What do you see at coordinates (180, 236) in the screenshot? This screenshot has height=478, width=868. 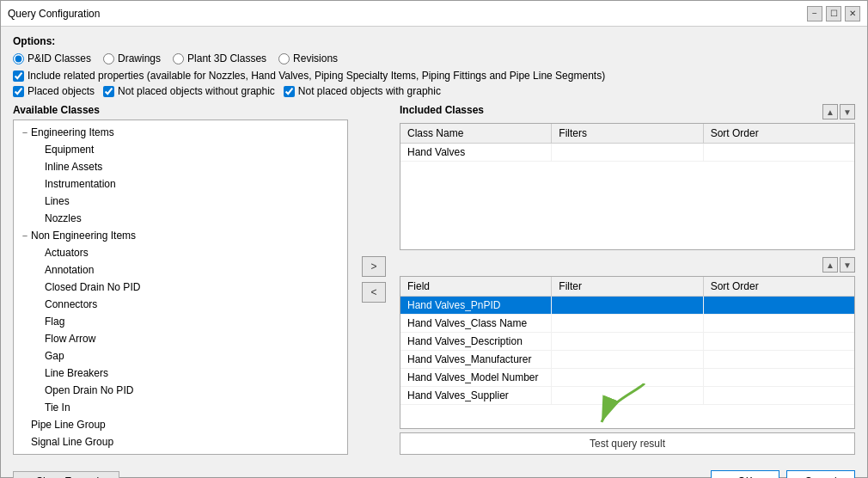 I see `tree-item: −Non Engineering Items` at bounding box center [180, 236].